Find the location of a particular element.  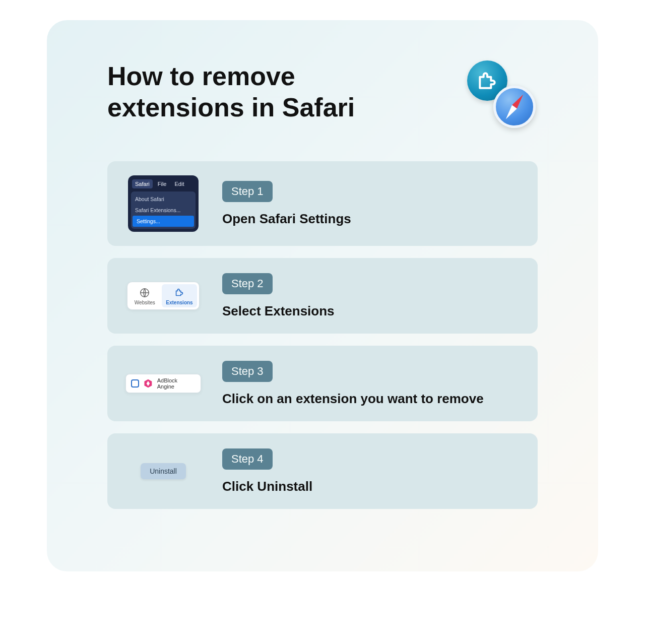

menu-dropdown-item: Safari Extensions... is located at coordinates (163, 210).